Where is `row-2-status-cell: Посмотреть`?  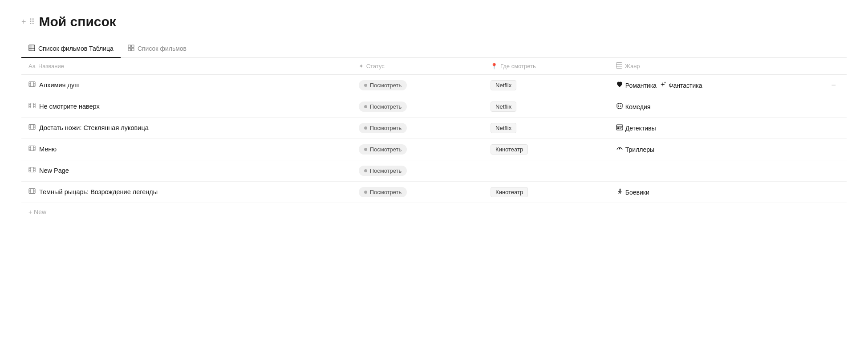
row-2-status-cell: Посмотреть is located at coordinates (418, 128).